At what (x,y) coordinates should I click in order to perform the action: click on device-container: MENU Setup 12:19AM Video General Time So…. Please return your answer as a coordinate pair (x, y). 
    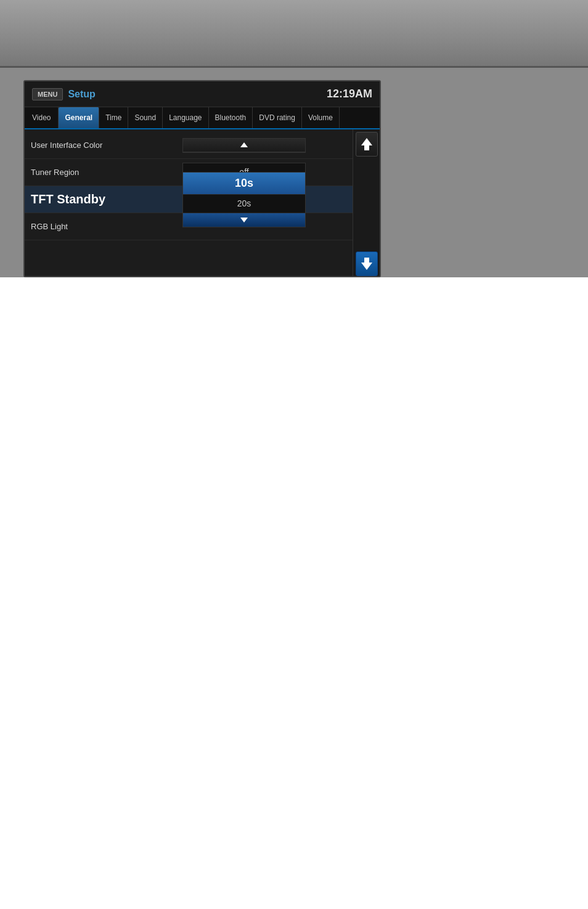
    Looking at the image, I should click on (202, 179).